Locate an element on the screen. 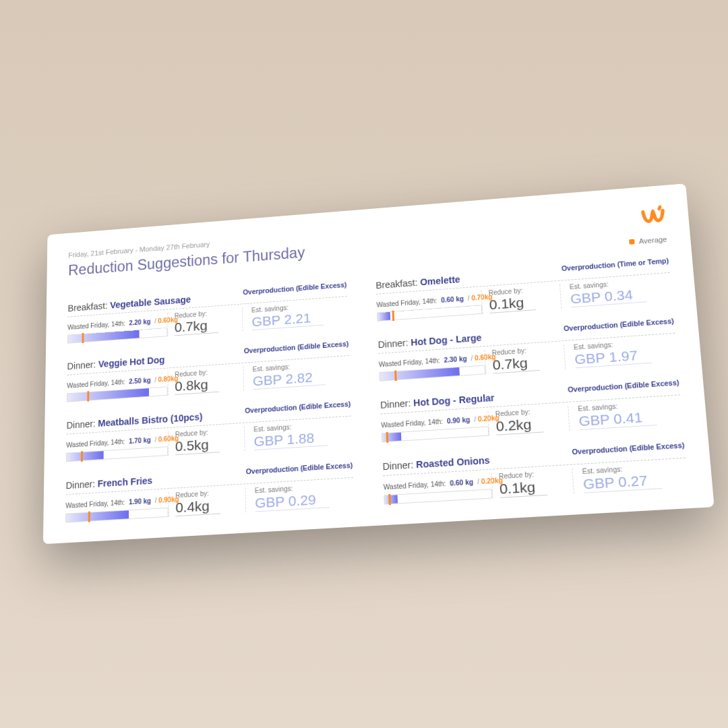 This screenshot has height=728, width=728. suggestion-card: Overproduction (Edible Excess) Dinner: M… is located at coordinates (209, 431).